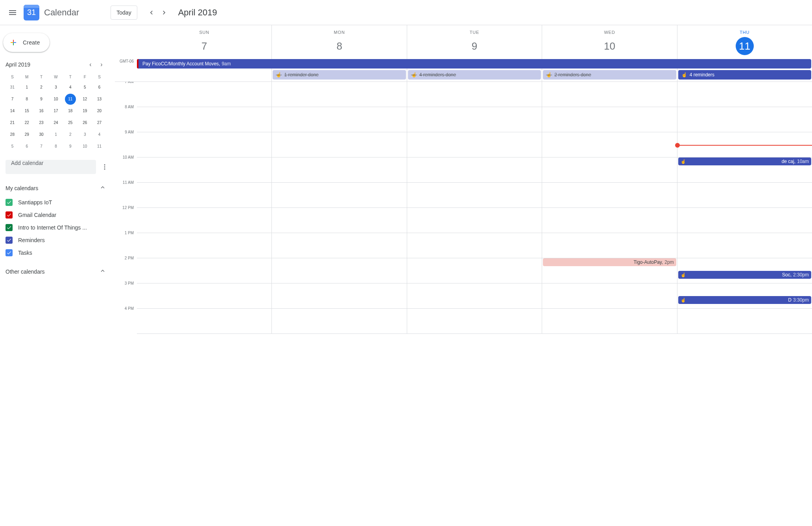 Image resolution: width=812 pixels, height=526 pixels. What do you see at coordinates (70, 111) in the screenshot?
I see `mini-day: 18` at bounding box center [70, 111].